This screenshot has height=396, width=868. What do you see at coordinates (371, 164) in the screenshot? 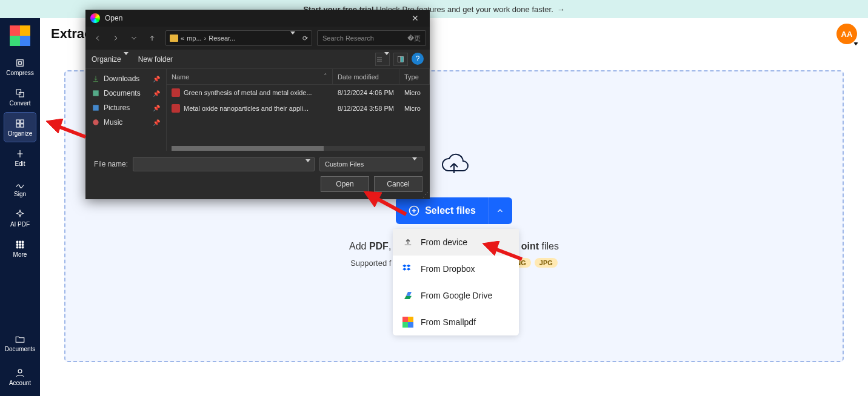
I see `file-type-select: Custom Files` at bounding box center [371, 164].